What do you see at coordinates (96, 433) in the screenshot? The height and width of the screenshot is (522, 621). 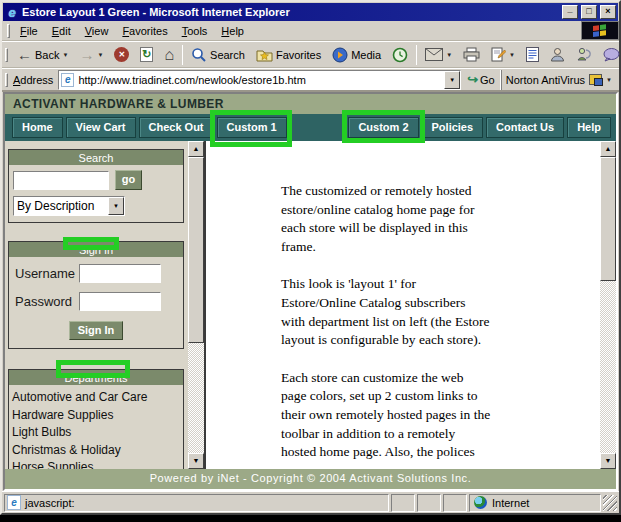 I see `department-link: Light Bulbs` at bounding box center [96, 433].